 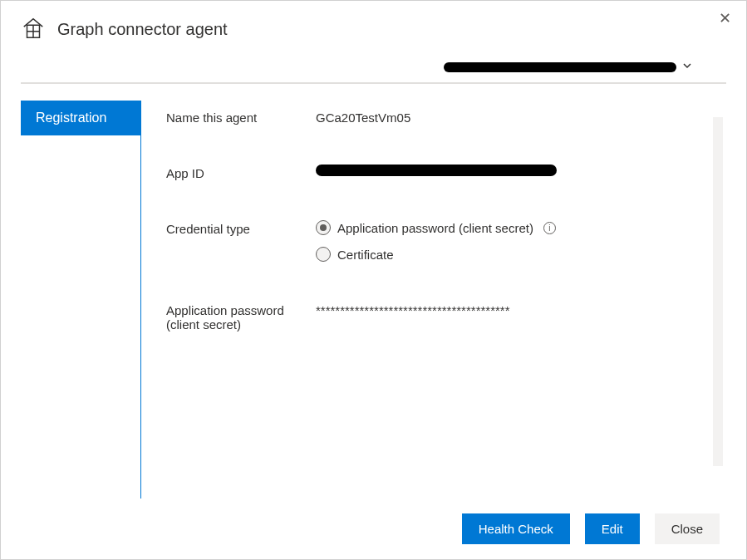 What do you see at coordinates (323, 228) in the screenshot?
I see `radio-dot-icon` at bounding box center [323, 228].